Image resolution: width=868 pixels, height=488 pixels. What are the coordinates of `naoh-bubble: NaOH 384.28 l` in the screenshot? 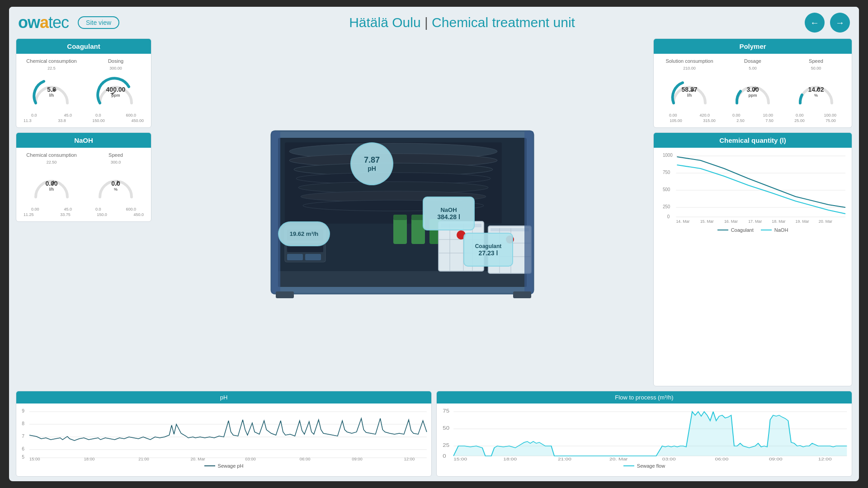 It's located at (448, 213).